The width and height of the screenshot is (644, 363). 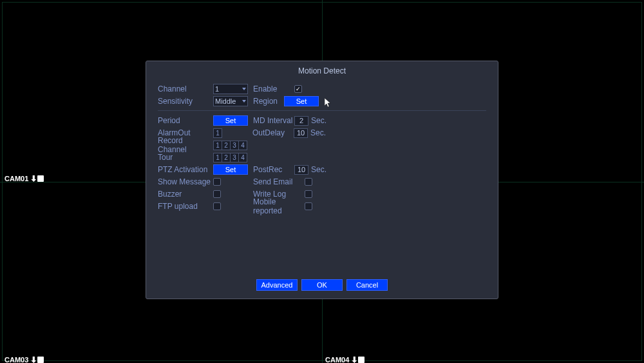 What do you see at coordinates (301, 170) in the screenshot?
I see `postrec-input: 10` at bounding box center [301, 170].